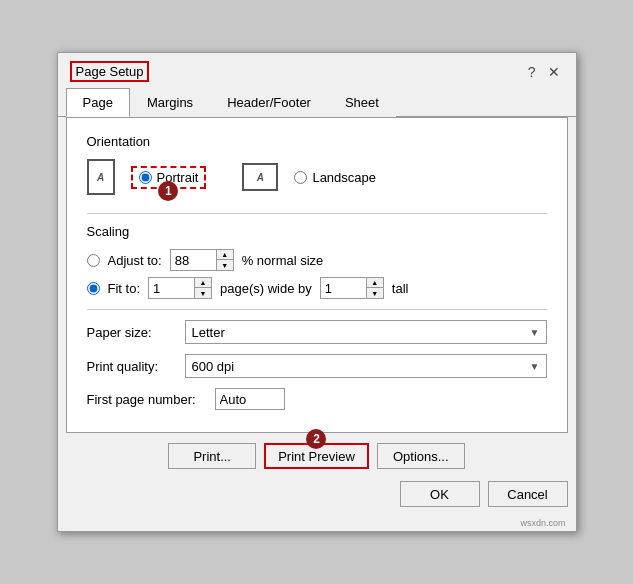  Describe the element at coordinates (110, 72) in the screenshot. I see `title-bar-left: Page Setup` at that location.